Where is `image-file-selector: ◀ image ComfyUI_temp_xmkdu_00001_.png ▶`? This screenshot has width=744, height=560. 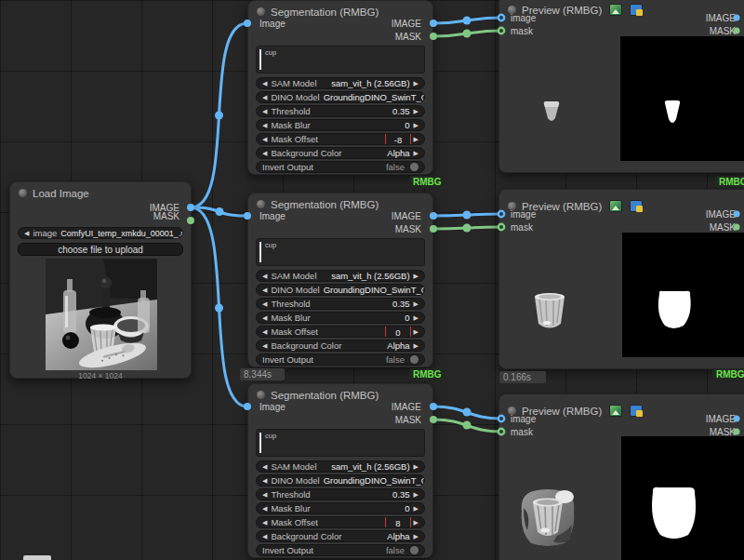
image-file-selector: ◀ image ComfyUI_temp_xmkdu_00001_.png ▶ is located at coordinates (100, 233).